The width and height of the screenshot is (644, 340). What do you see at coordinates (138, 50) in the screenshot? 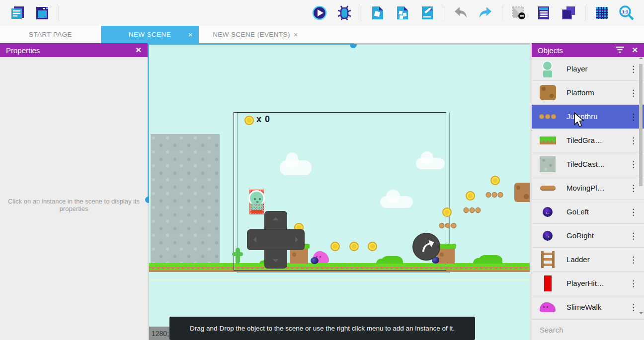
I see `close-properties-icon: ✕` at bounding box center [138, 50].